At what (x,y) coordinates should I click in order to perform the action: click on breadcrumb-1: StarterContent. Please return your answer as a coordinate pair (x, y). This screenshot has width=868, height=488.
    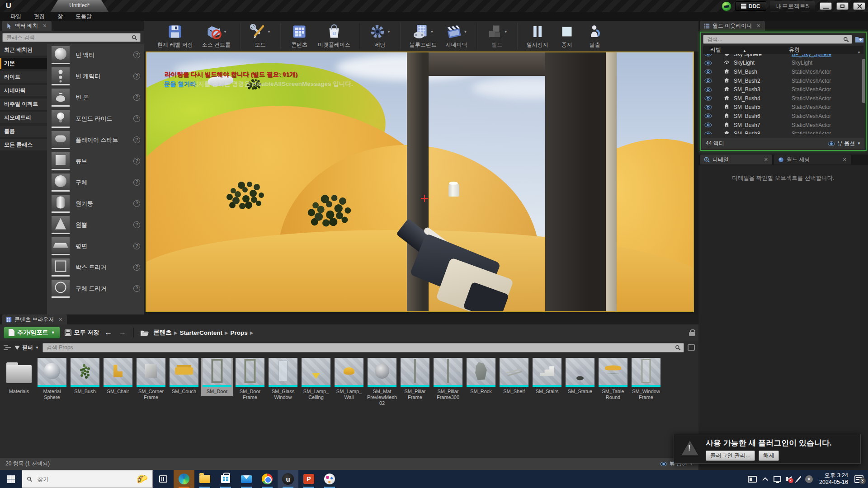
    Looking at the image, I should click on (201, 333).